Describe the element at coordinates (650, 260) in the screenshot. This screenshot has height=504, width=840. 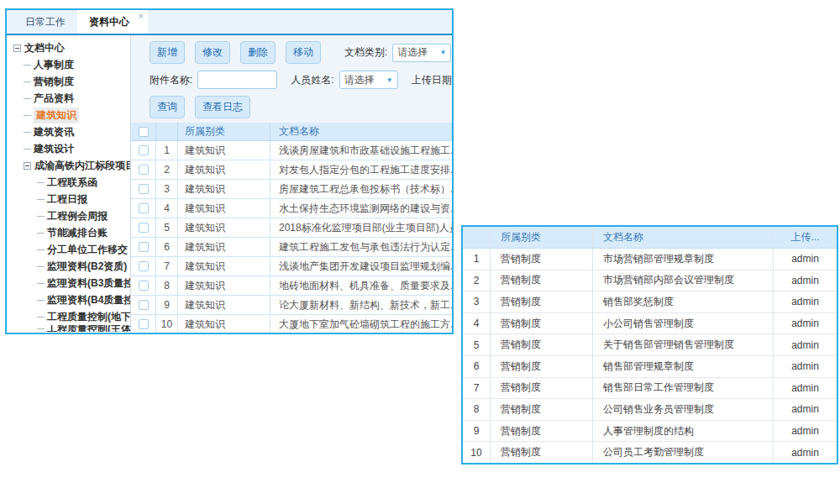
I see `table-row: 1 营销制度 市场营销部管理规章制度 admin` at that location.